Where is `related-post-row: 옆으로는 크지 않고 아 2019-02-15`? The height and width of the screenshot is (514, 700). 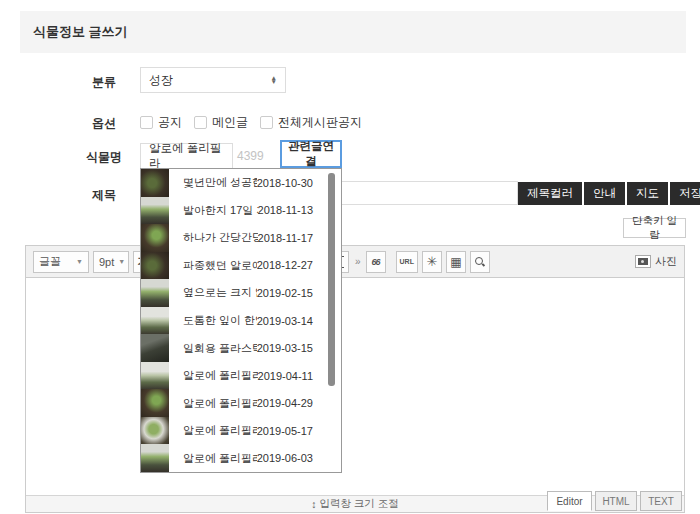 related-post-row: 옆으로는 크지 않고 아 2019-02-15 is located at coordinates (241, 293).